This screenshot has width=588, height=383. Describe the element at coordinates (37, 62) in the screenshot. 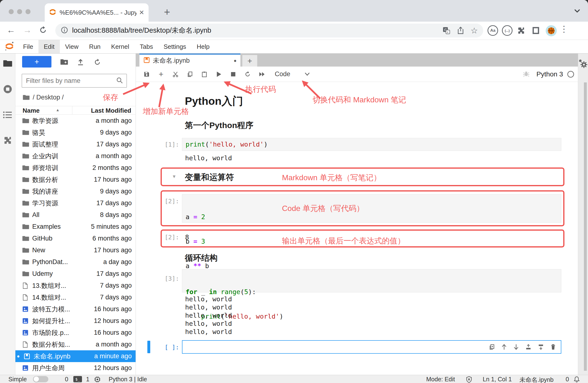

I see `new-launcher-button: +` at that location.